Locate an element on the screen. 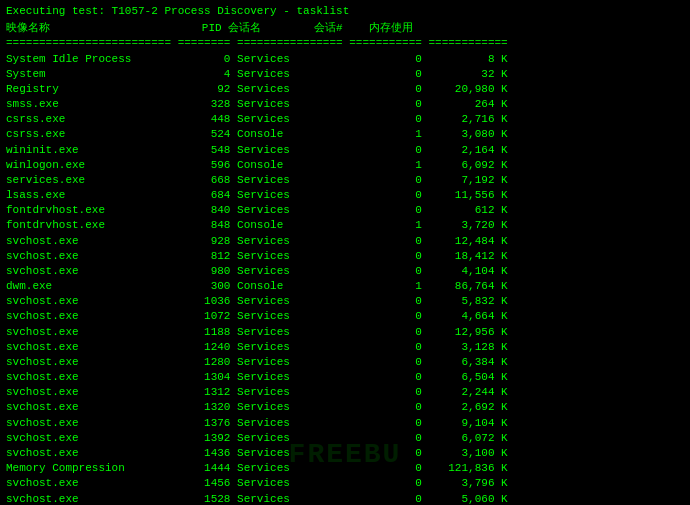 The height and width of the screenshot is (505, 690). title-bar: Executing test: T1057-2 Process Discover… is located at coordinates (345, 12).